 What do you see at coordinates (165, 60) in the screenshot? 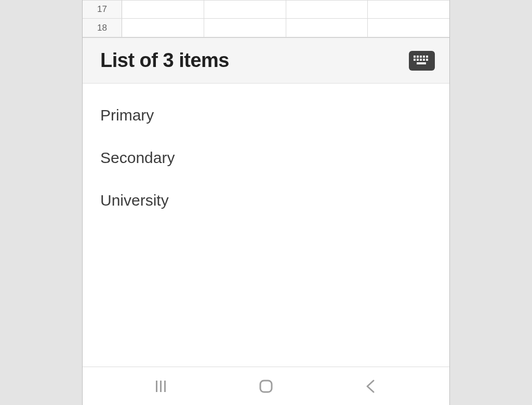
I see `panel-title: List of 3 items` at bounding box center [165, 60].